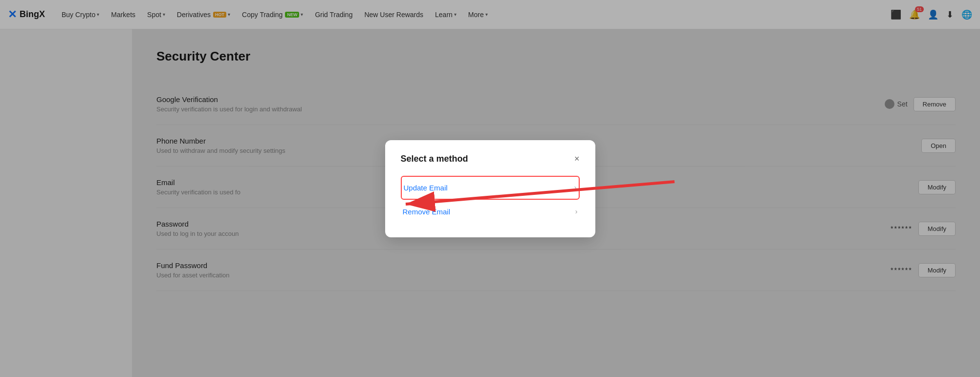 This screenshot has height=377, width=980. What do you see at coordinates (490, 188) in the screenshot?
I see `select-method-modal: Select a method × Update Email › Remove …` at bounding box center [490, 188].